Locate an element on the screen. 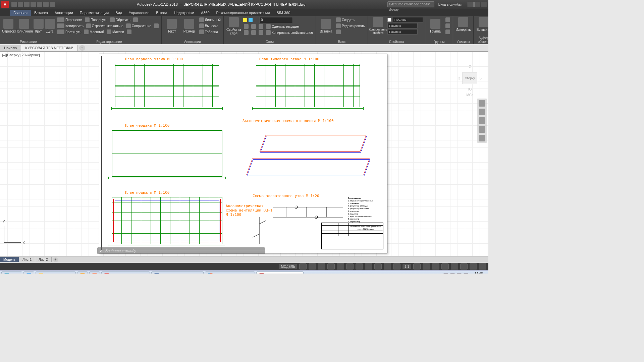  minimize-button is located at coordinates (471, 4).